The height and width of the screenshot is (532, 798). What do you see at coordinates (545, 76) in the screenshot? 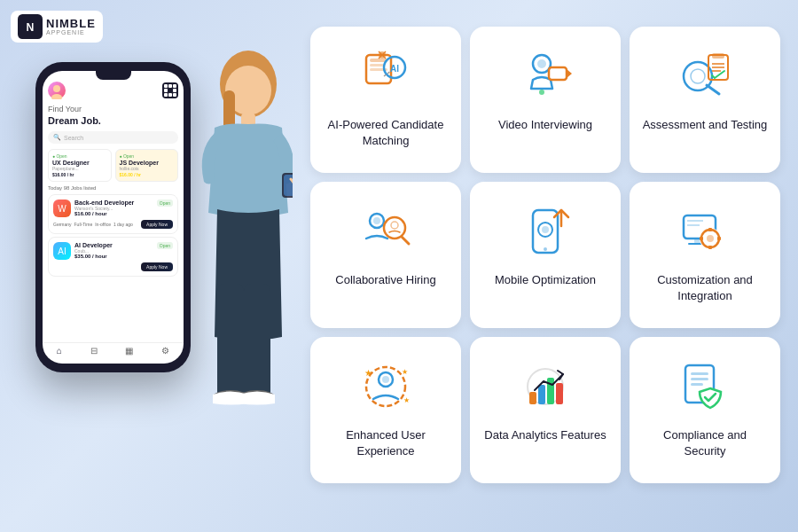
I see `feature-icon-video` at bounding box center [545, 76].